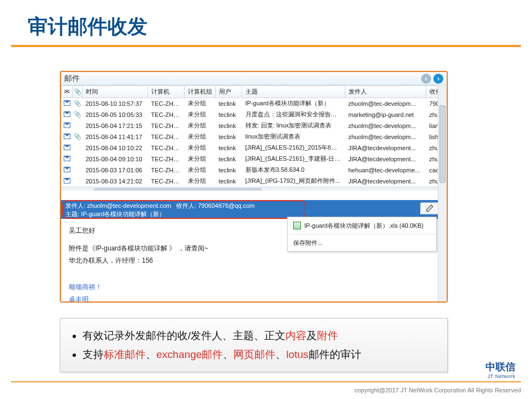  Describe the element at coordinates (254, 115) in the screenshot. I see `table-row: 📎2015-08-05 10:05:33TEC-ZHU...未分组teclink…` at that location.